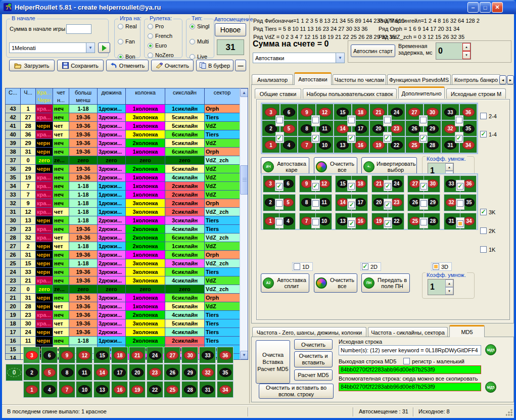 Image resolution: width=516 pixels, height=420 pixels. I want to click on board-number-cell: 25, so click(172, 389).